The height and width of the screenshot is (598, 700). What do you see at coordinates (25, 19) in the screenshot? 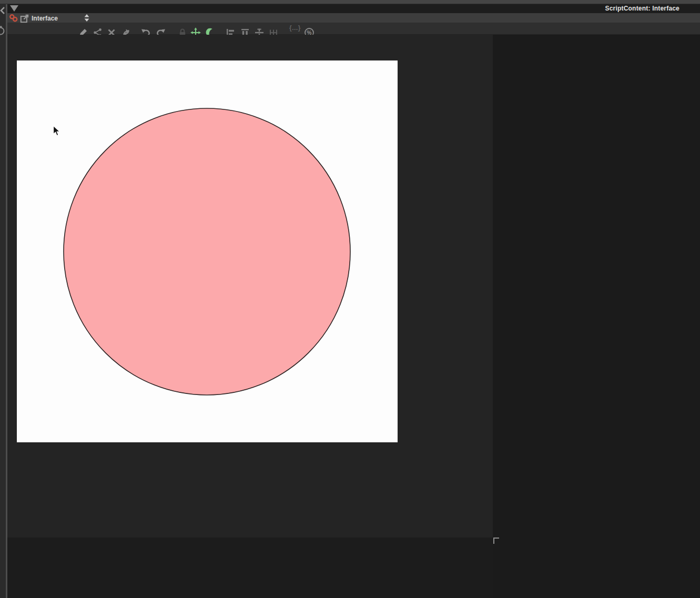
I see `external-link-icon` at bounding box center [25, 19].